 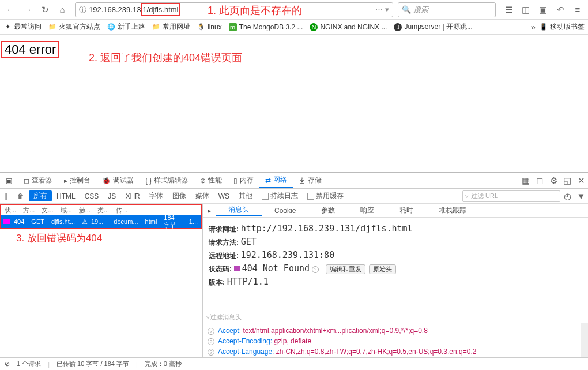 What do you see at coordinates (280, 196) in the screenshot?
I see `persist-log: 持续日志` at bounding box center [280, 196].